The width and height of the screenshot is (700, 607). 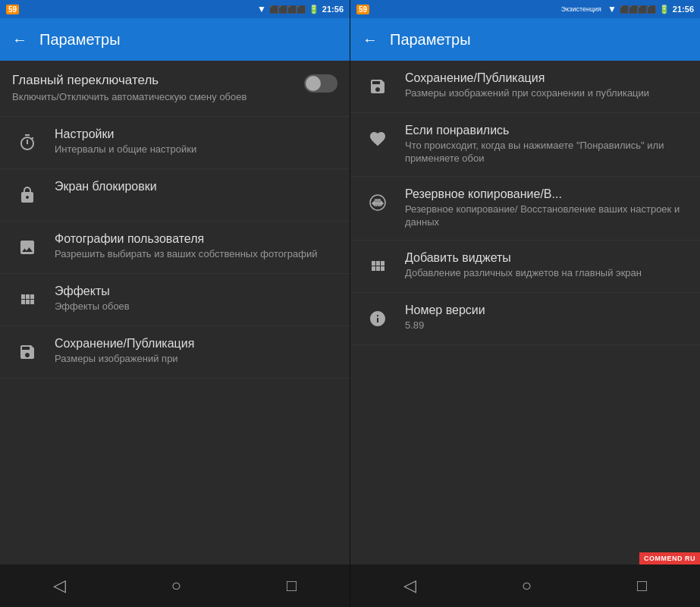 I want to click on settings-item-version: Номер версии 5.89, so click(x=525, y=319).